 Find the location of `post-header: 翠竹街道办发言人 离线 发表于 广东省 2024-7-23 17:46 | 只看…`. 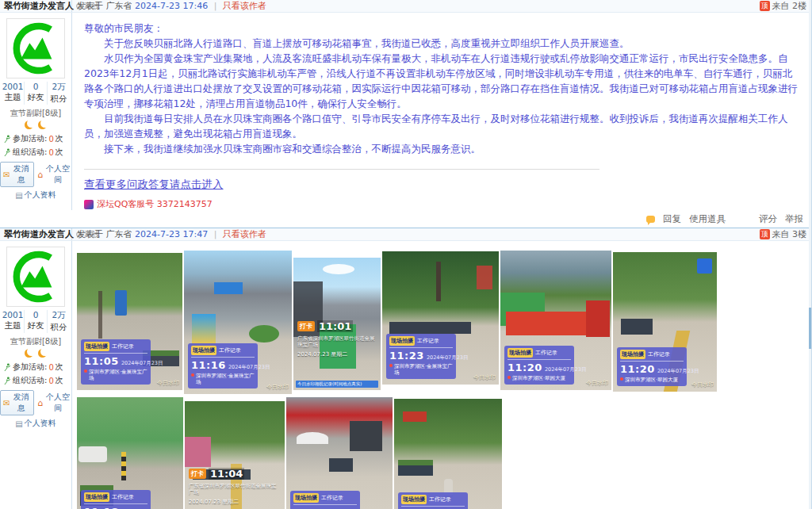

post-header: 翠竹街道办发言人 离线 发表于 广东省 2024-7-23 17:46 | 只看… is located at coordinates (406, 6).